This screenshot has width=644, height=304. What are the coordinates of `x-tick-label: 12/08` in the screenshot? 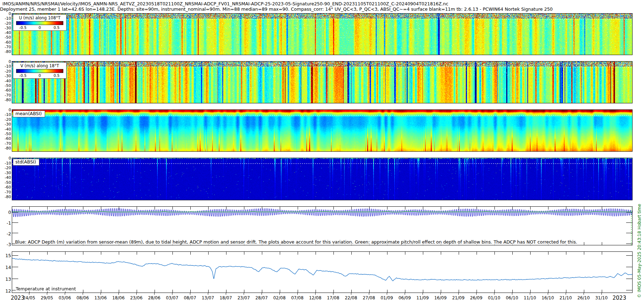 It's located at (315, 298).